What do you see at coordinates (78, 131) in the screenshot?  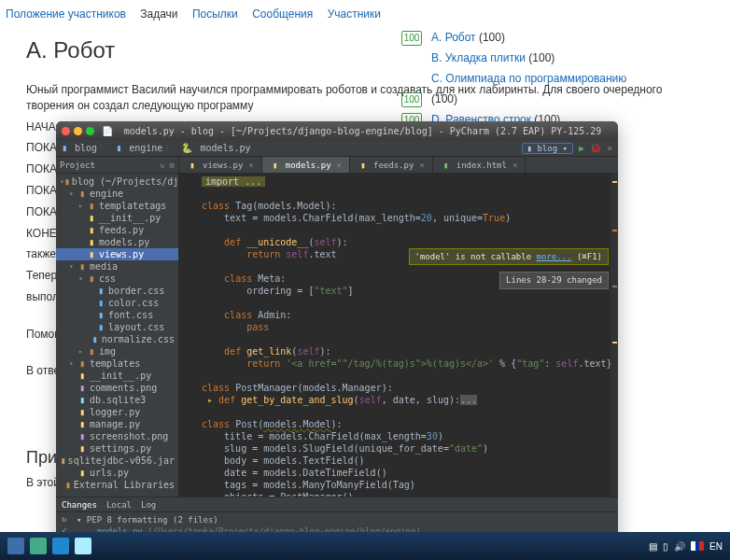 I see `window-controls` at bounding box center [78, 131].